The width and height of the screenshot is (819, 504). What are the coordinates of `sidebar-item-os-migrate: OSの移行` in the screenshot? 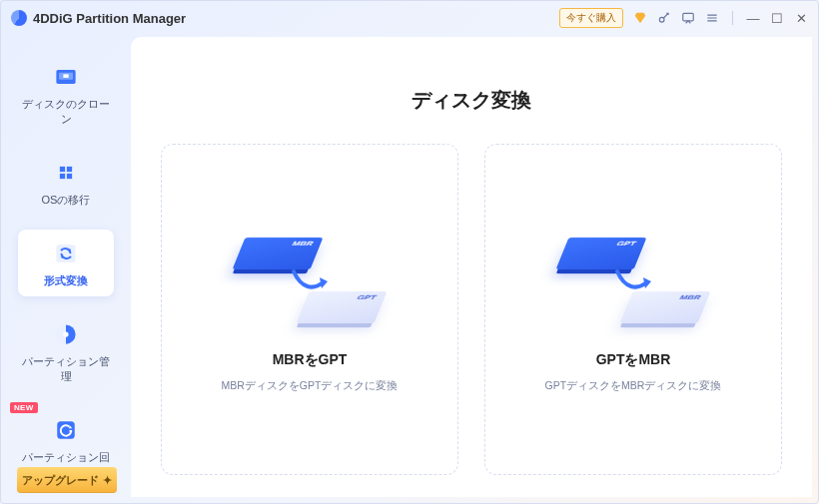 It's located at (66, 182).